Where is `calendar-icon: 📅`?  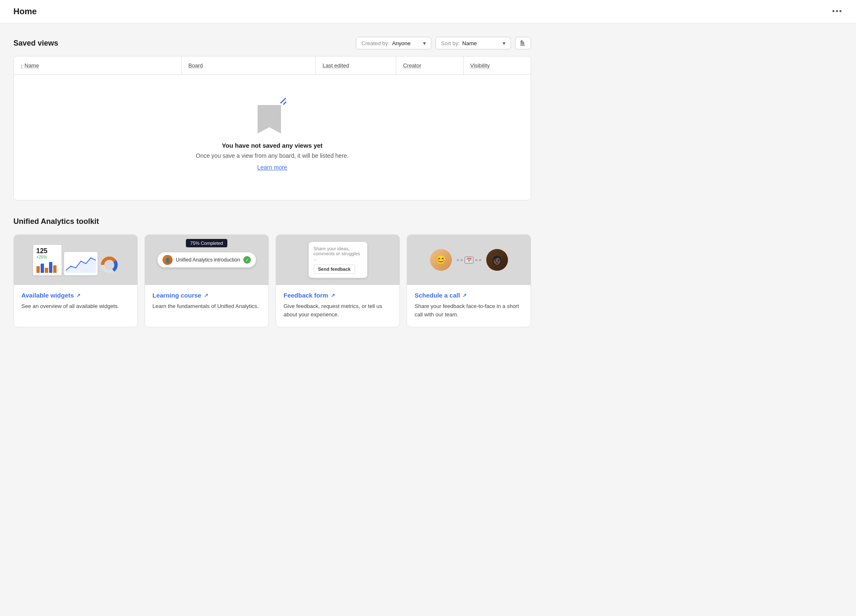 calendar-icon: 📅 is located at coordinates (469, 260).